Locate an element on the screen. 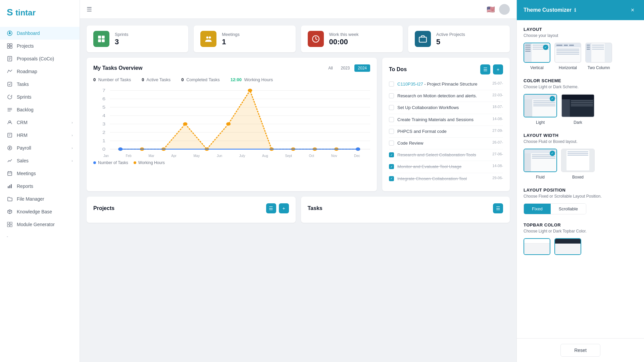 The height and width of the screenshot is (362, 644). layout-horizontal-option: Horizontal is located at coordinates (568, 56).